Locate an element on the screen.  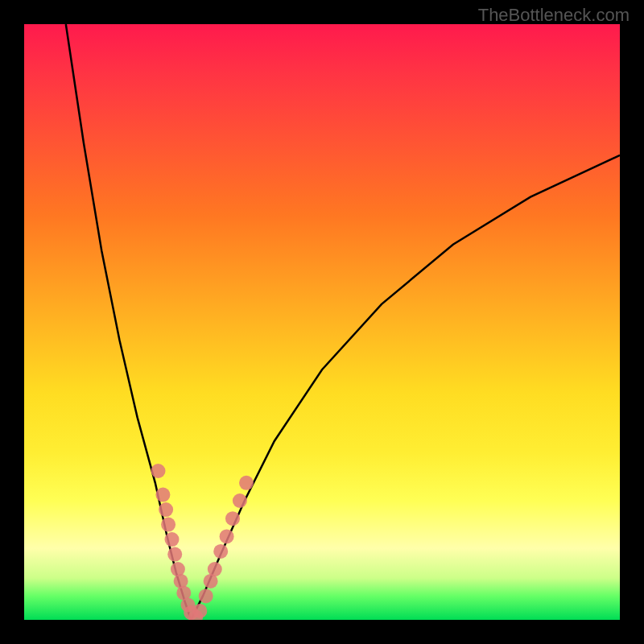
right-data-markers is located at coordinates (223, 547).